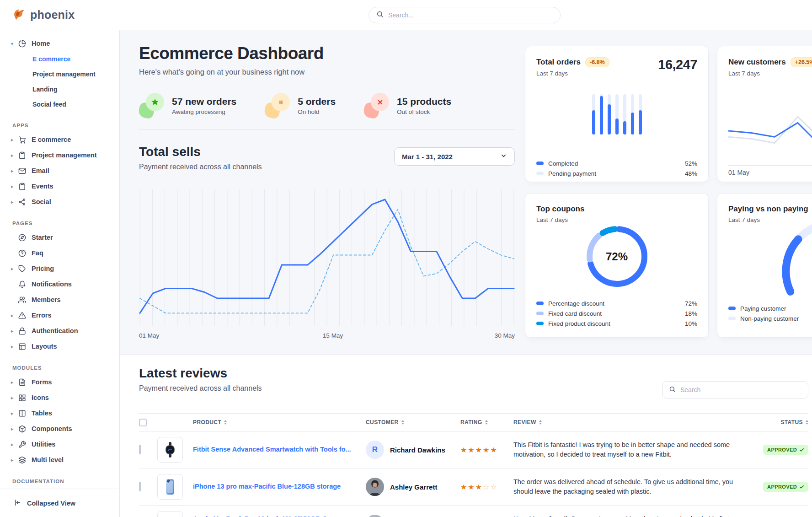 This screenshot has height=517, width=812. I want to click on sidebar-item-starter: Starter, so click(59, 237).